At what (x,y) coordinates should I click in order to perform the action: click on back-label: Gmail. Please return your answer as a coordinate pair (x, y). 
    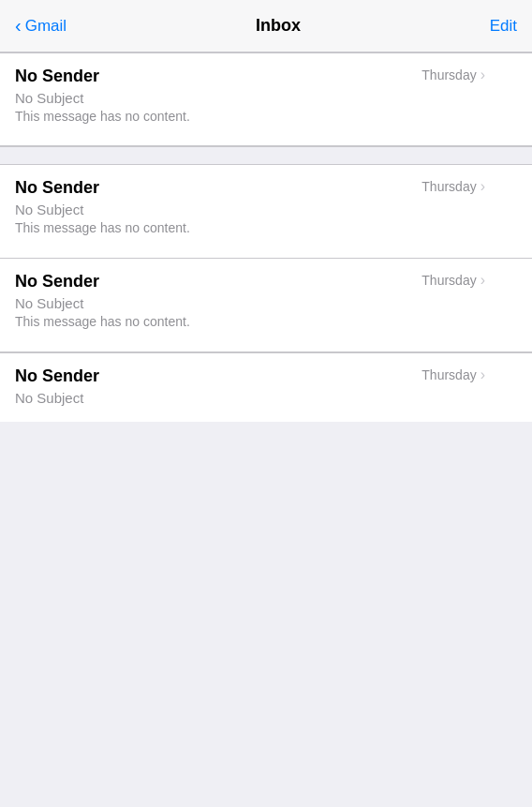
    Looking at the image, I should click on (46, 26).